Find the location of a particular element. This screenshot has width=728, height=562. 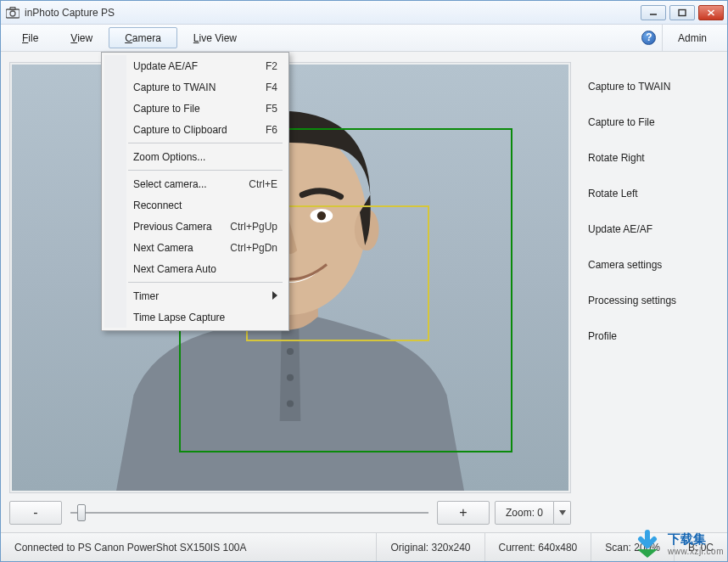

help-button: ? is located at coordinates (649, 37).